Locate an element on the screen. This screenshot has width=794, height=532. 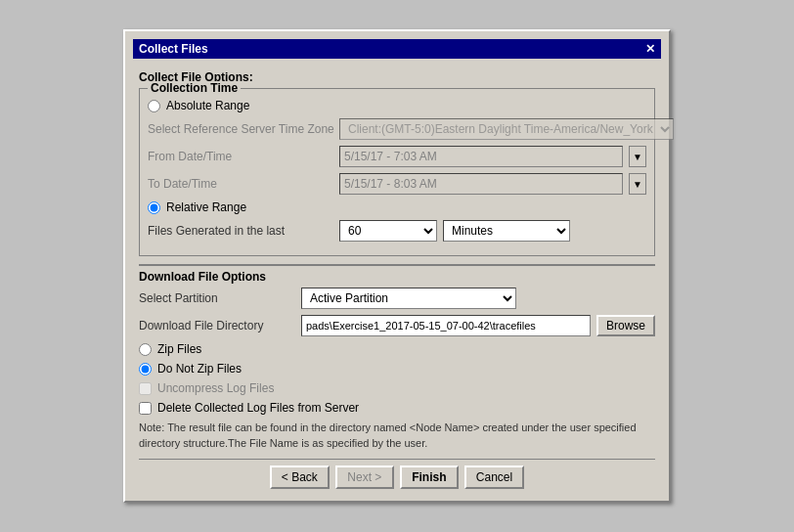
files-generated-label: Files Generated in the last is located at coordinates (241, 231).